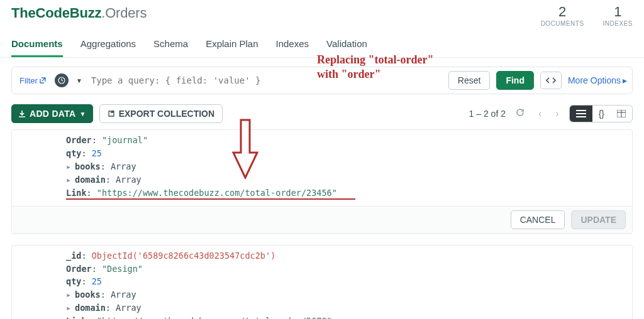  What do you see at coordinates (557, 114) in the screenshot?
I see `next-page-icon: ›` at bounding box center [557, 114].